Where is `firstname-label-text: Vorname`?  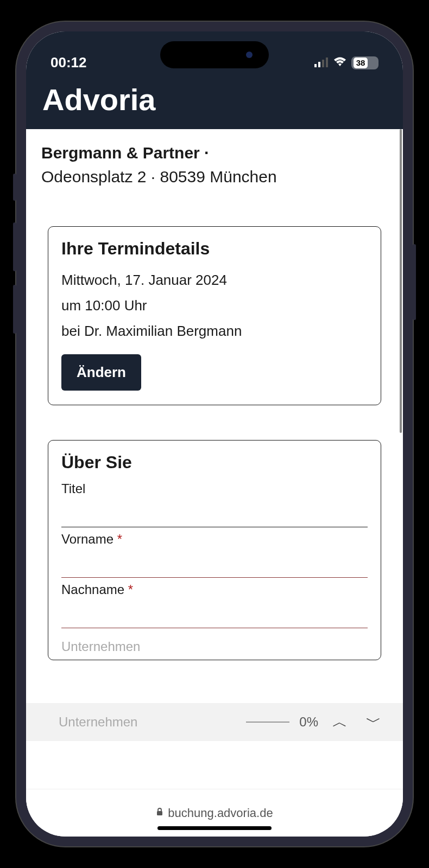
firstname-label-text: Vorname is located at coordinates (87, 539).